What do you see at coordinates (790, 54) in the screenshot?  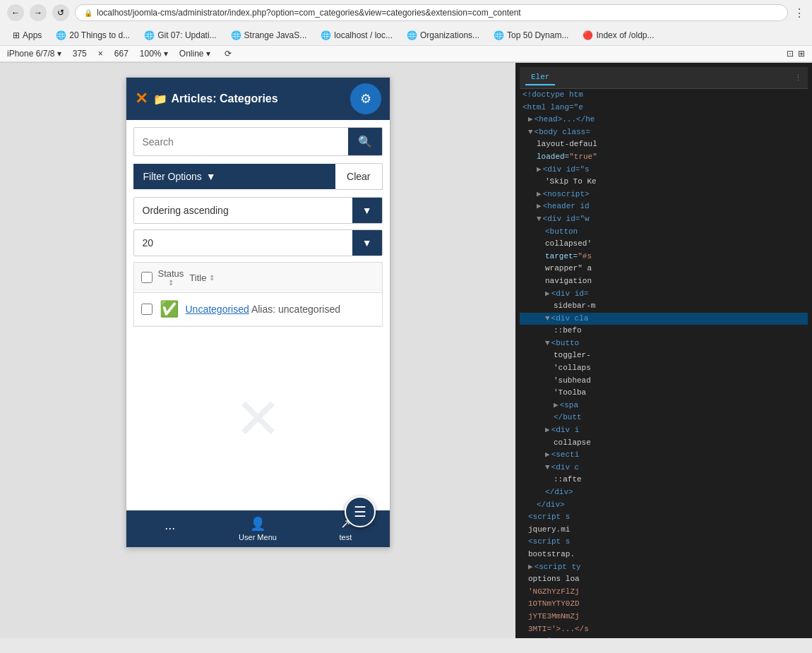 I see `devtools-toggle-icon: ⊡` at bounding box center [790, 54].